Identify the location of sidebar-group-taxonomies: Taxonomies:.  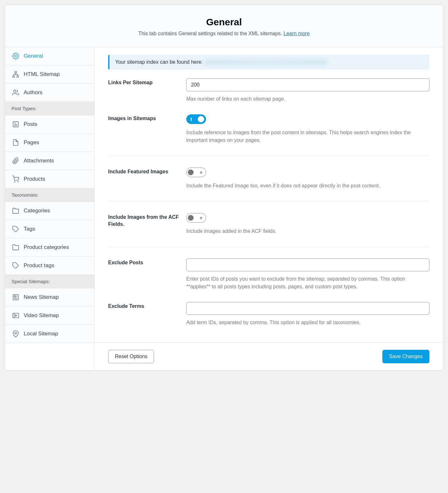
(50, 195).